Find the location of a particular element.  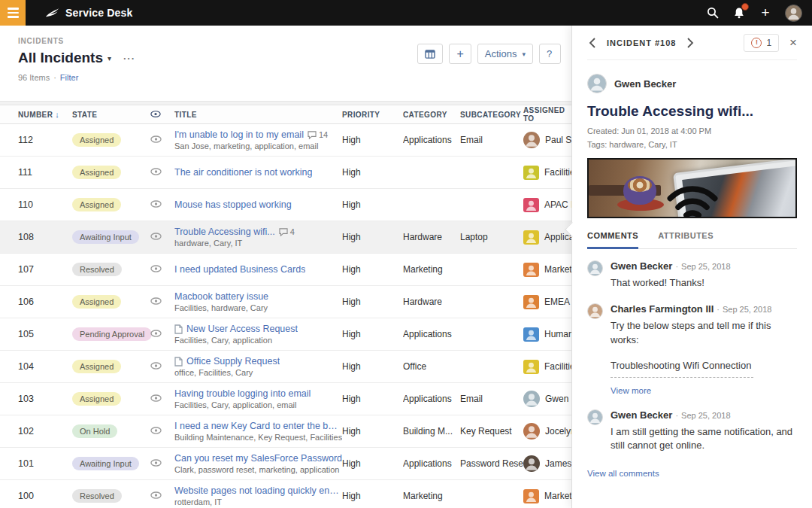

status-badge: Awaiting Input is located at coordinates (105, 464).